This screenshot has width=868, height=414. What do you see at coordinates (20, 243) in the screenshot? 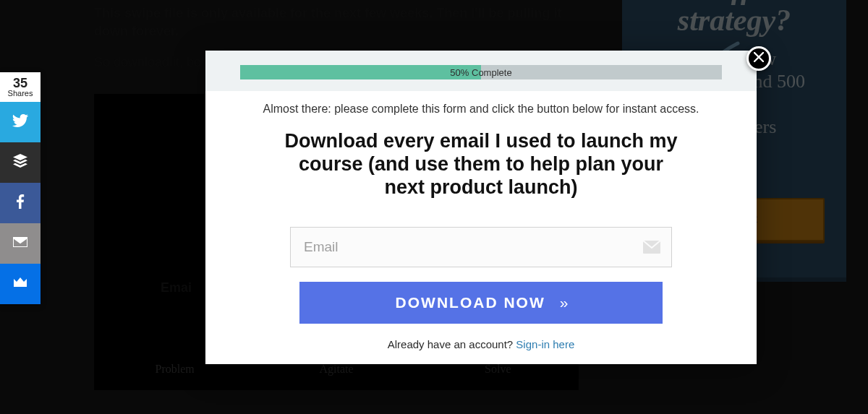
I see `mail-icon` at bounding box center [20, 243].